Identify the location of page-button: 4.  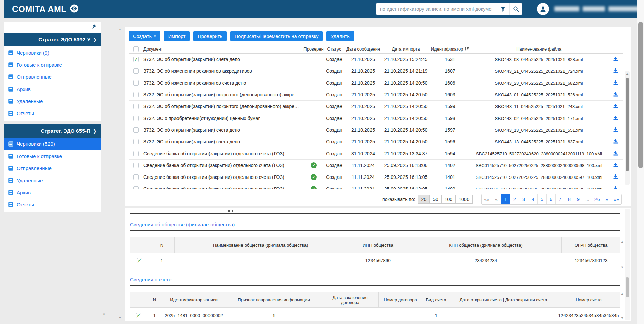
(533, 199).